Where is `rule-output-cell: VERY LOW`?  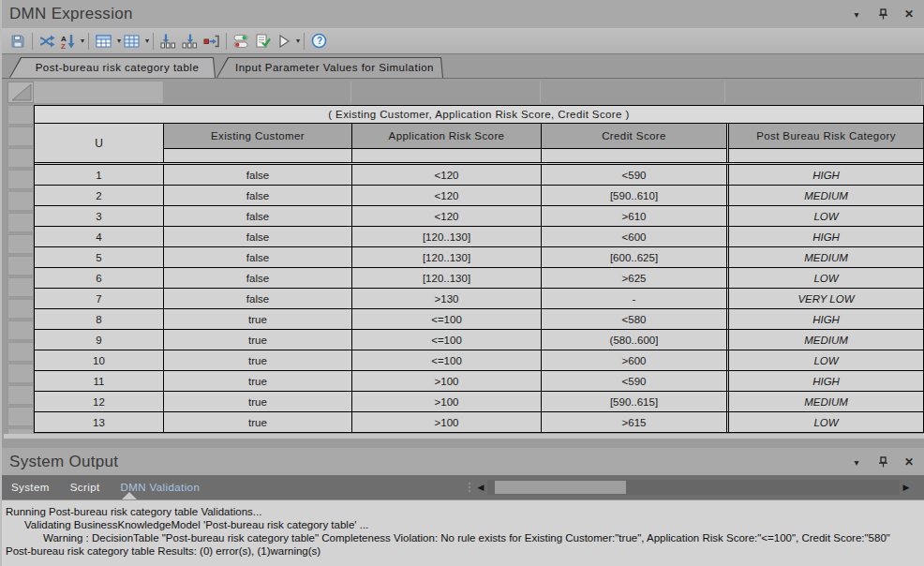 rule-output-cell: VERY LOW is located at coordinates (825, 298).